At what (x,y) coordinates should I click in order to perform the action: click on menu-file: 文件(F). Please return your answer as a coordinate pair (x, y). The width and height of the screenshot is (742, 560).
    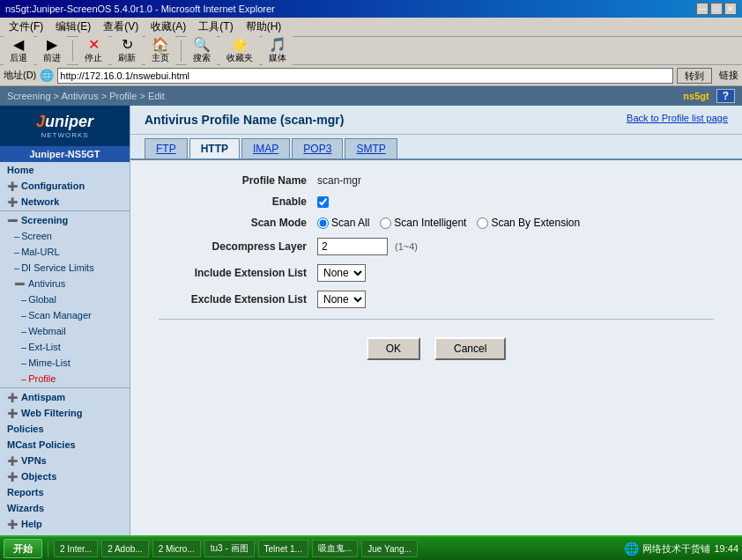
    Looking at the image, I should click on (26, 26).